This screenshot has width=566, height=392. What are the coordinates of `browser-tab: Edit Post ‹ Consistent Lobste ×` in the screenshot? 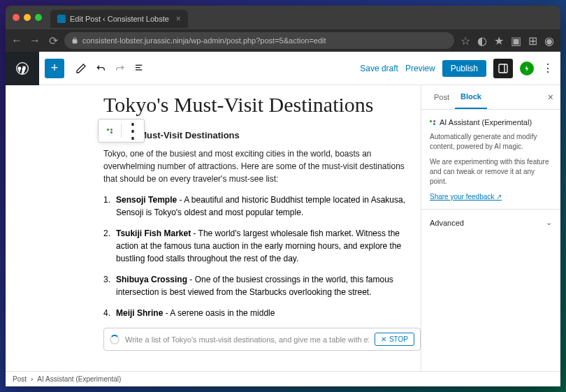 It's located at (119, 19).